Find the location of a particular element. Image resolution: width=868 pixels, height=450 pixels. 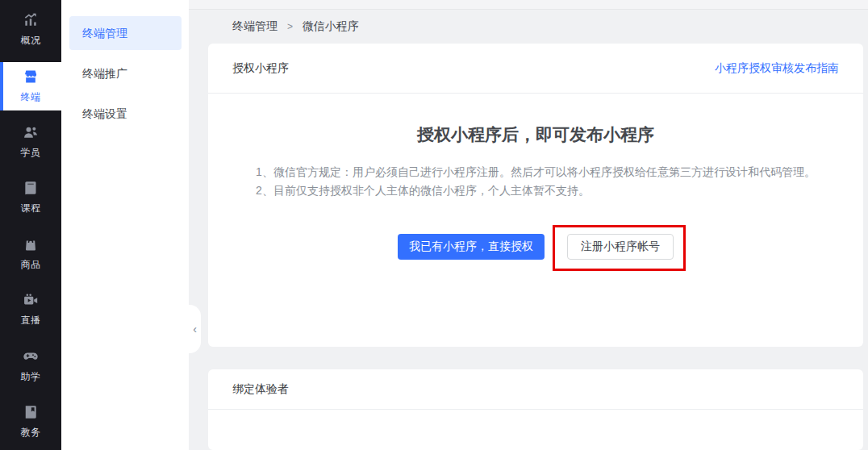

register-miniprogram-account-button: 注册小程序帐号 is located at coordinates (620, 247).